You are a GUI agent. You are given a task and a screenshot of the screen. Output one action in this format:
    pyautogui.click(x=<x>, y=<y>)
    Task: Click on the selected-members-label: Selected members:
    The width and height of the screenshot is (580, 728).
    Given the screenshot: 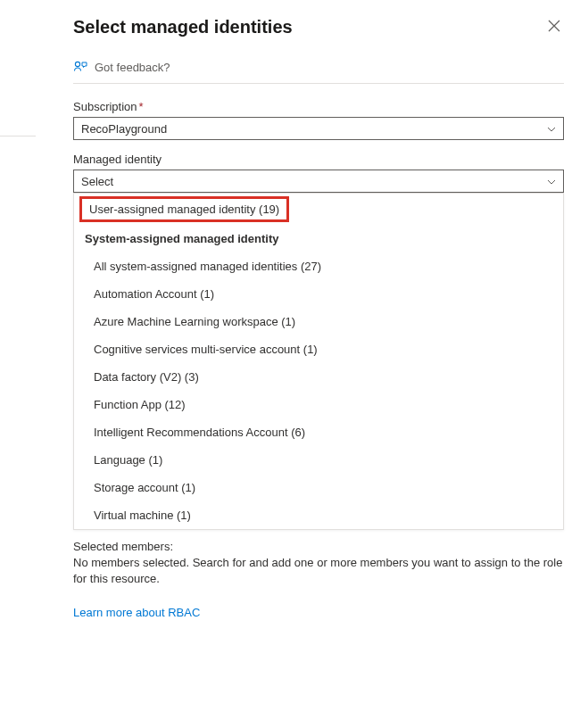 What is the action you would take?
    pyautogui.click(x=319, y=547)
    